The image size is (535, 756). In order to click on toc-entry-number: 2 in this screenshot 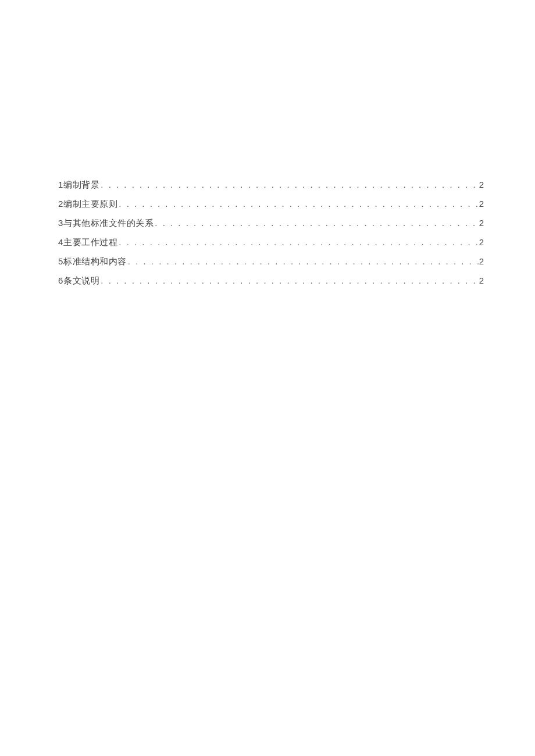, I will do `click(60, 203)`.